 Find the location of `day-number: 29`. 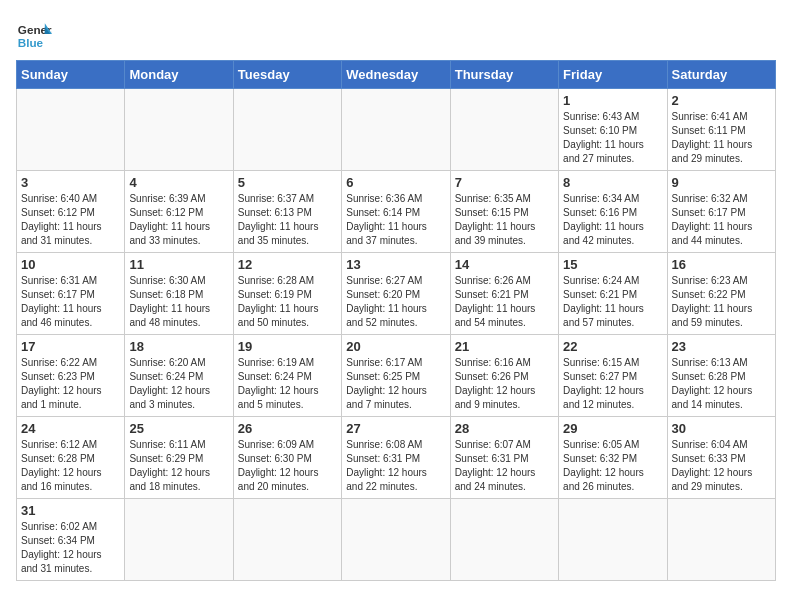

day-number: 29 is located at coordinates (612, 428).